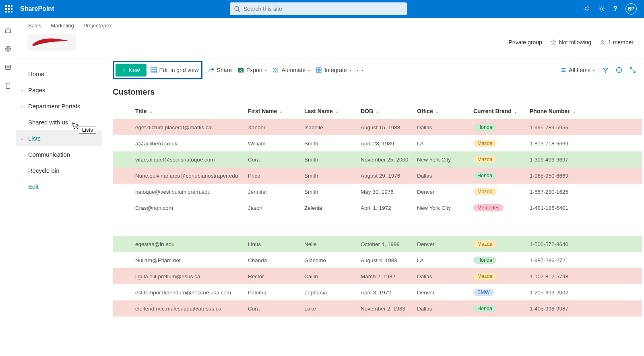  I want to click on export-button: X Export ▾, so click(252, 70).